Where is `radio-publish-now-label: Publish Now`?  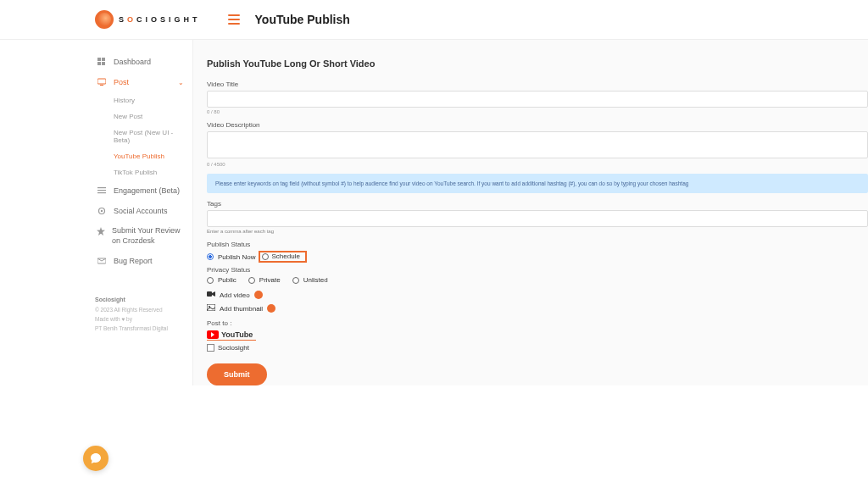
radio-publish-now-label: Publish Now is located at coordinates (236, 258).